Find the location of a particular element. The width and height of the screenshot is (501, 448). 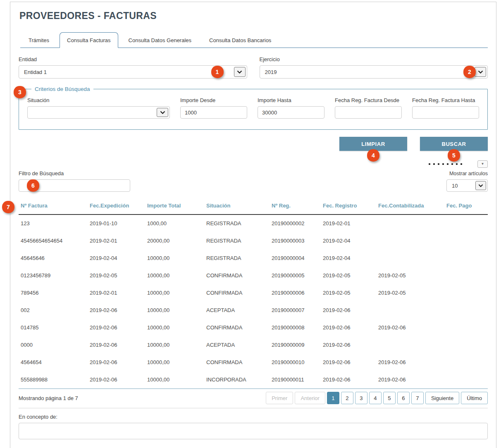

table-cell: 20190000010 is located at coordinates (297, 362).